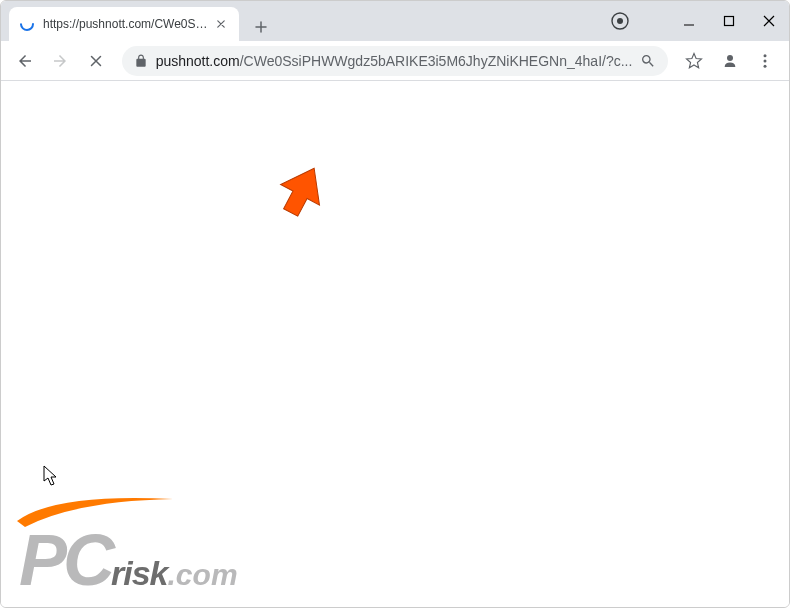 The image size is (790, 608). What do you see at coordinates (729, 21) in the screenshot?
I see `maximize-button` at bounding box center [729, 21].